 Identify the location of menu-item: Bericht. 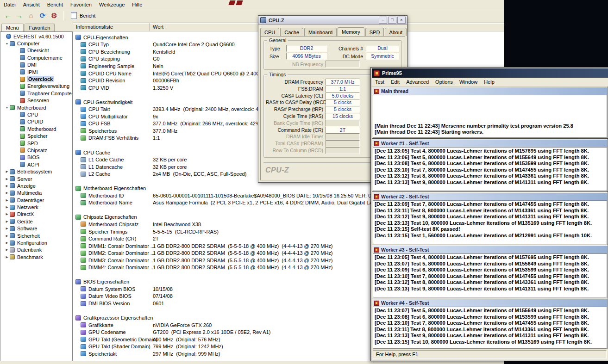
(55, 5).